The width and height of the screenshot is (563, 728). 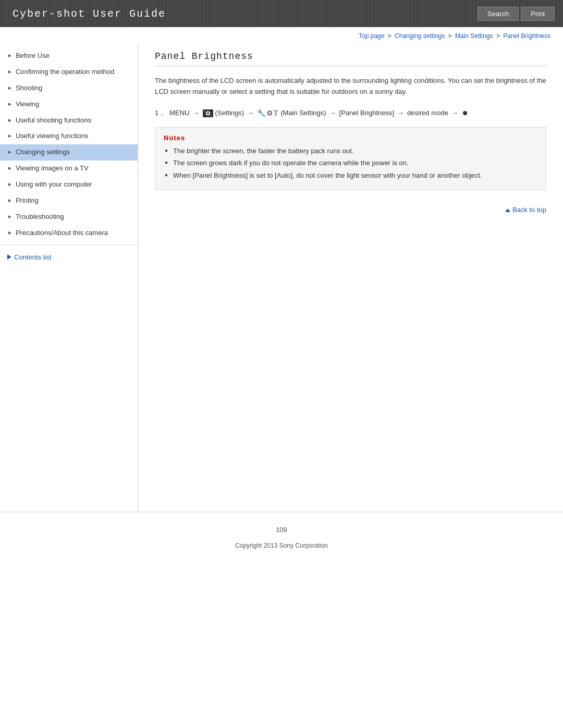 What do you see at coordinates (74, 201) in the screenshot?
I see `sidebar-label: Printing` at bounding box center [74, 201].